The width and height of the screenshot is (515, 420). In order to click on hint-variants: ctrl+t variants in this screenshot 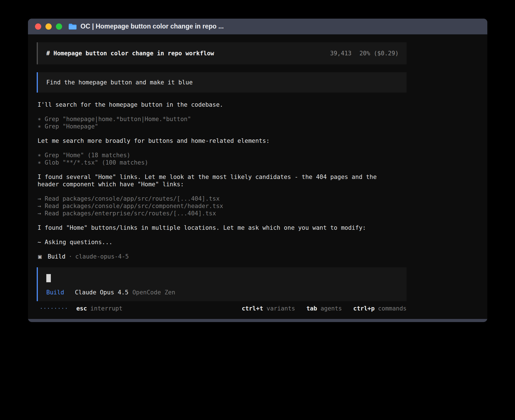, I will do `click(268, 309)`.